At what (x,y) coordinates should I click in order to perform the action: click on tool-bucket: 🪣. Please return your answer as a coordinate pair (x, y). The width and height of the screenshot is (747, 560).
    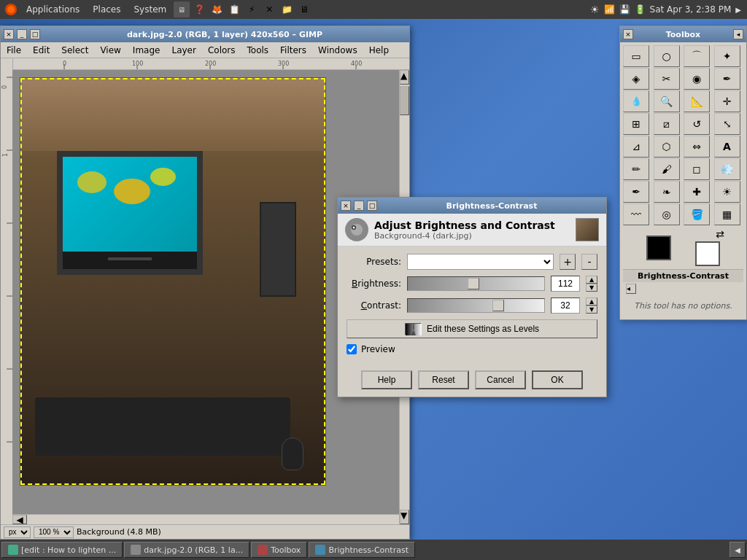
    Looking at the image, I should click on (697, 214).